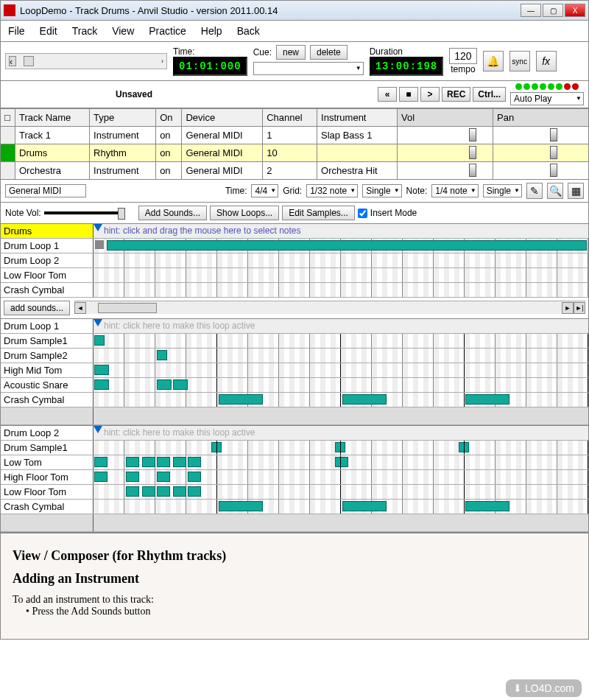  What do you see at coordinates (547, 99) in the screenshot?
I see `autoplay-select: Auto Play` at bounding box center [547, 99].